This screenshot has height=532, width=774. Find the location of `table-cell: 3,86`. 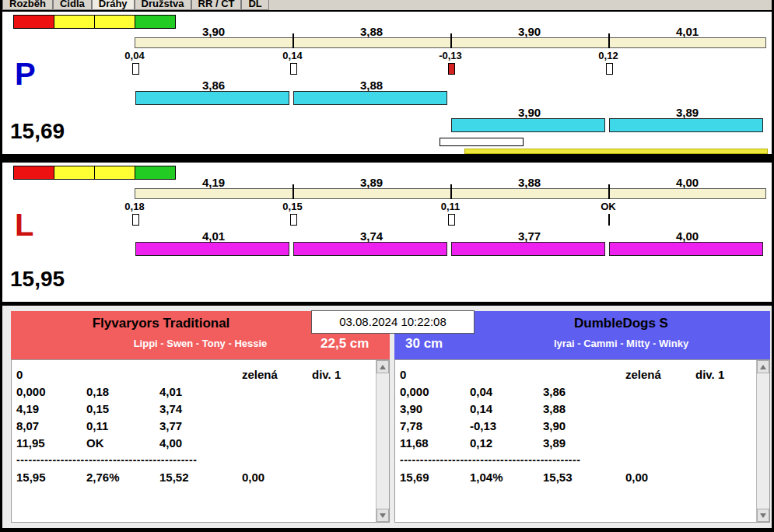

table-cell: 3,86 is located at coordinates (554, 392).